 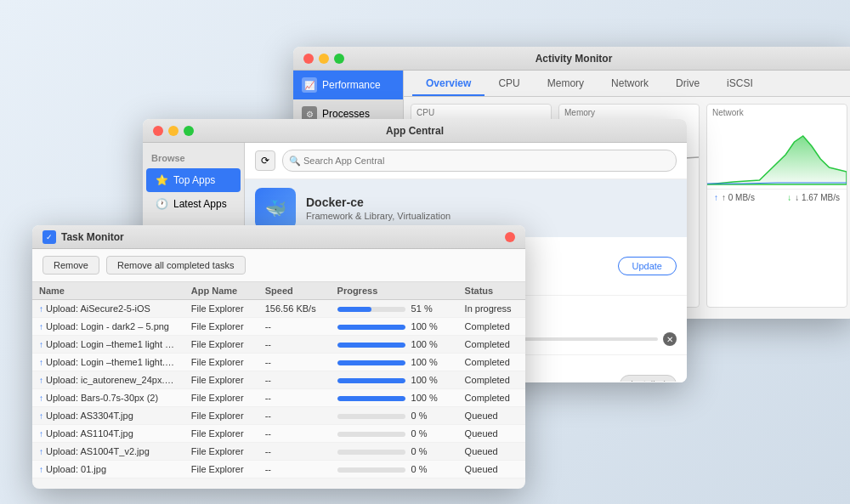 I want to click on table-row: ↑ Upload: Login - dark2 – 5.png File Exp…, so click(x=279, y=326).